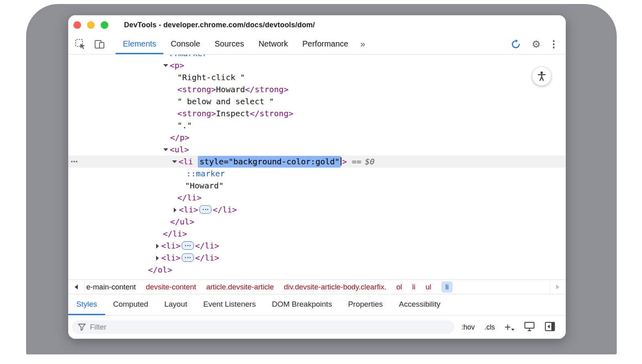  Describe the element at coordinates (197, 113) in the screenshot. I see `tag-token: <strong>` at that location.